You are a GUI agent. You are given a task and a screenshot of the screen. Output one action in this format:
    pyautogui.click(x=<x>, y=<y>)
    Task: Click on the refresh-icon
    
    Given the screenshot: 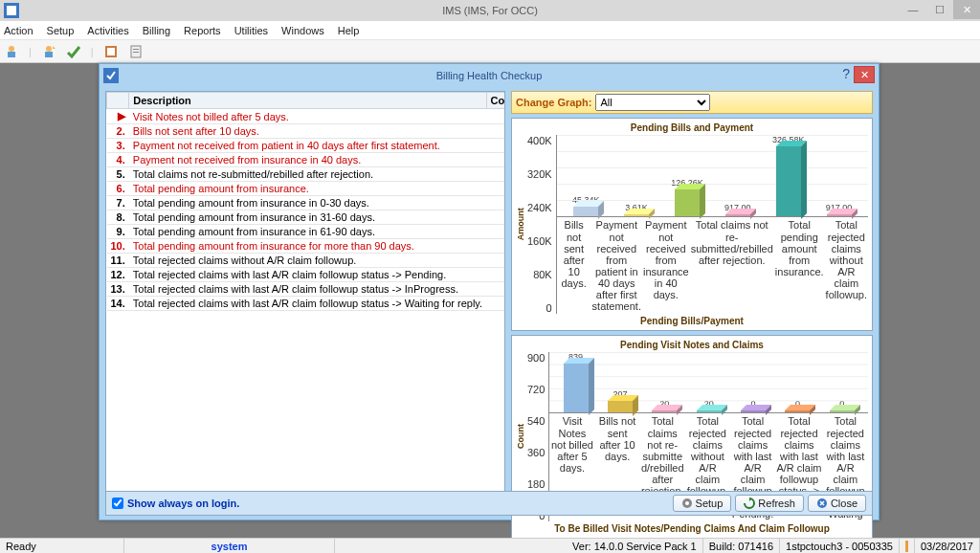 What is the action you would take?
    pyautogui.click(x=749, y=503)
    